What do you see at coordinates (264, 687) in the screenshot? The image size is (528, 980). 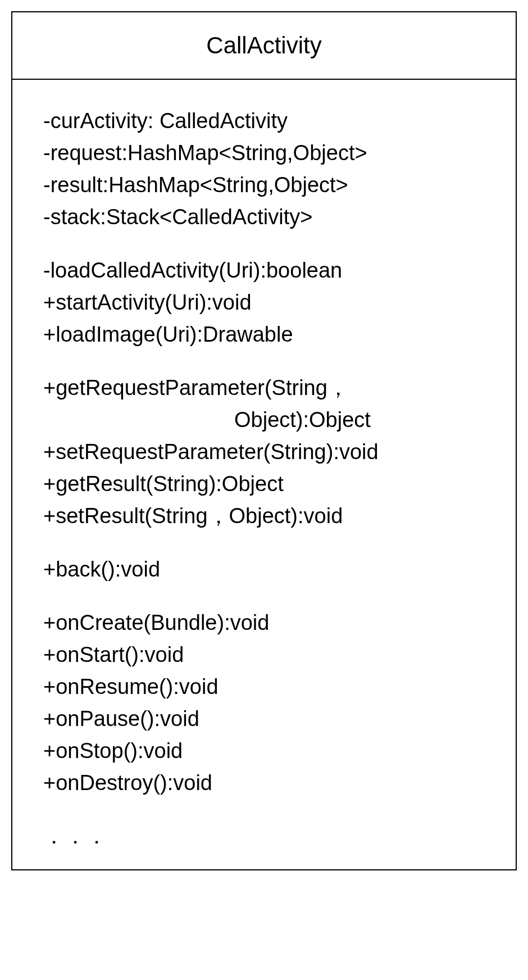 I see `method-line: +onResume():void` at bounding box center [264, 687].